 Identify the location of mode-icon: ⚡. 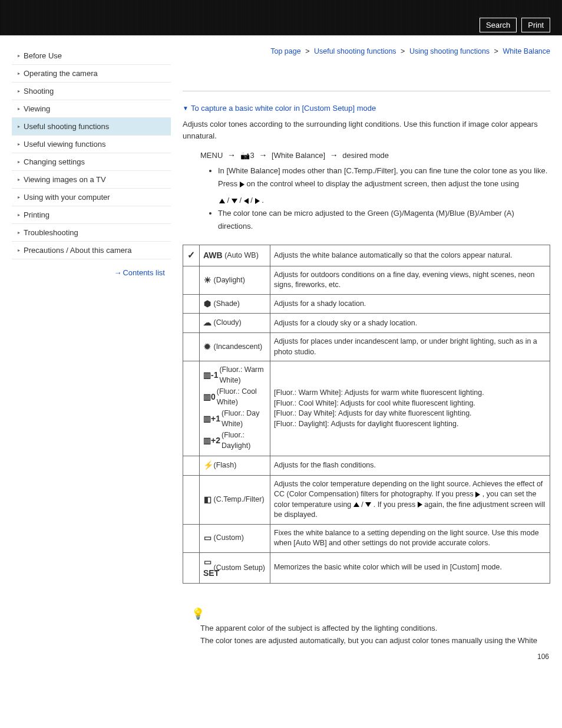
(207, 466).